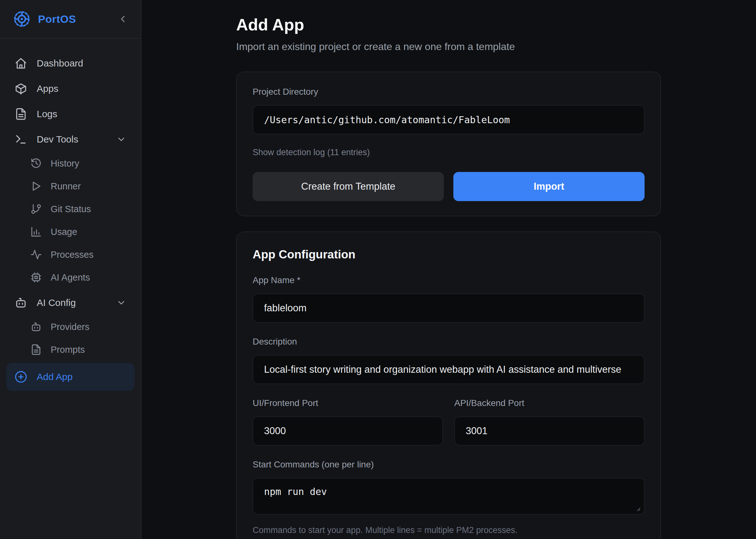  Describe the element at coordinates (60, 63) in the screenshot. I see `sidebar-item-label: Dashboard` at that location.